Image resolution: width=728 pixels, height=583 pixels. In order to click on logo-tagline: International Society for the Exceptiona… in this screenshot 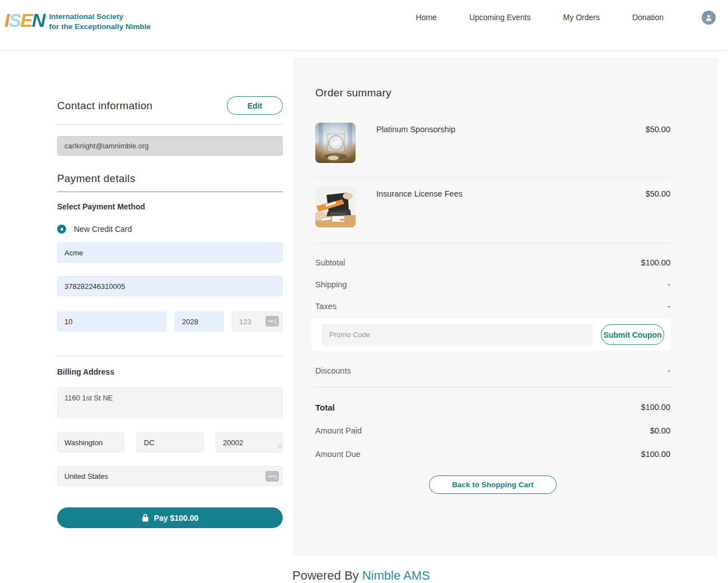, I will do `click(100, 21)`.